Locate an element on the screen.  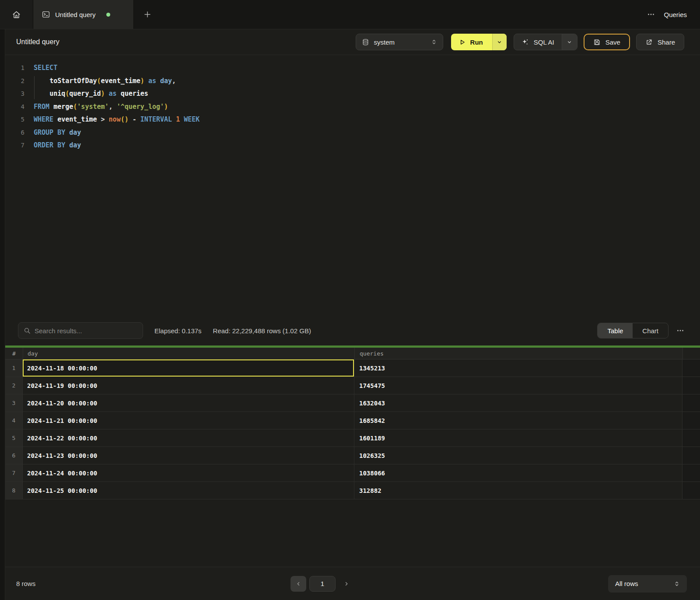
column-header-day: day is located at coordinates (189, 353).